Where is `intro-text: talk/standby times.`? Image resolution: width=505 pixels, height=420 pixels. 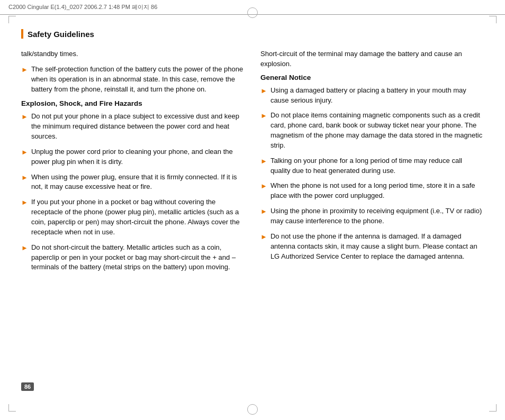
intro-text: talk/standby times. is located at coordinates (133, 54).